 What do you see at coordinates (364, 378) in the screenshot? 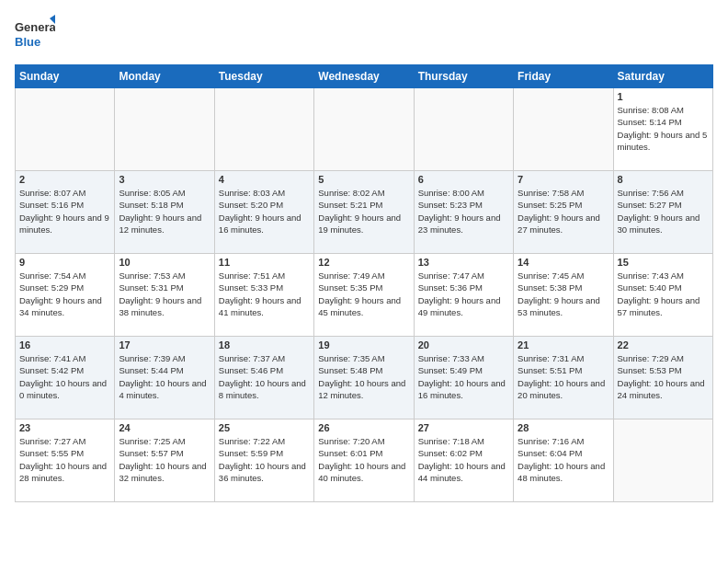
I see `calendar-week-row: 16Sunrise: 7:41 AM Sunset: 5:42 PM Dayli…` at bounding box center [364, 378].